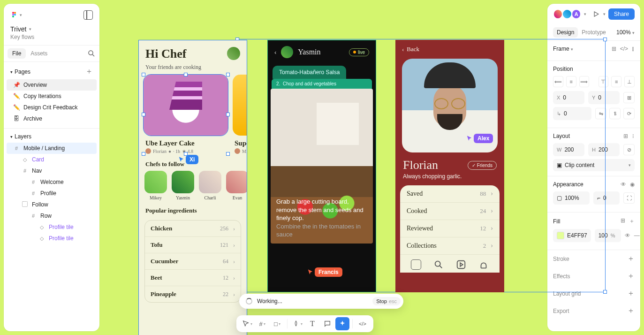 The width and height of the screenshot is (644, 335). Describe the element at coordinates (33, 216) in the screenshot. I see `frame-icon` at that location.